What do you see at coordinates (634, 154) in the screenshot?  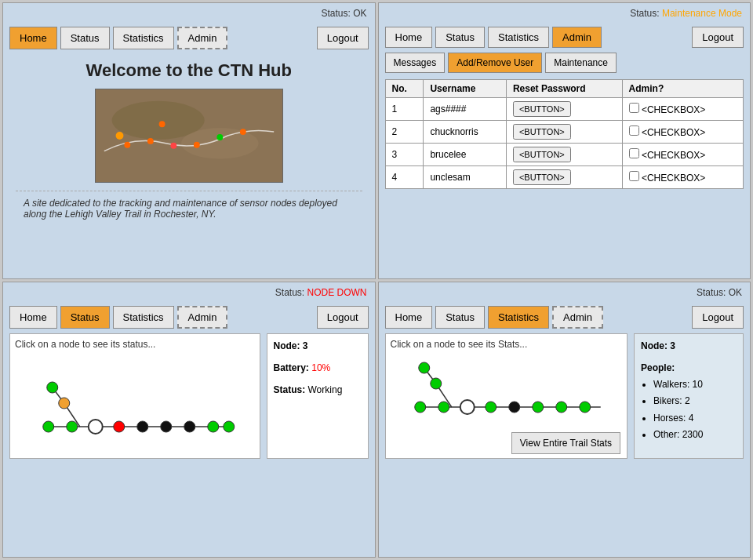 I see `row3-checkbox` at bounding box center [634, 154].